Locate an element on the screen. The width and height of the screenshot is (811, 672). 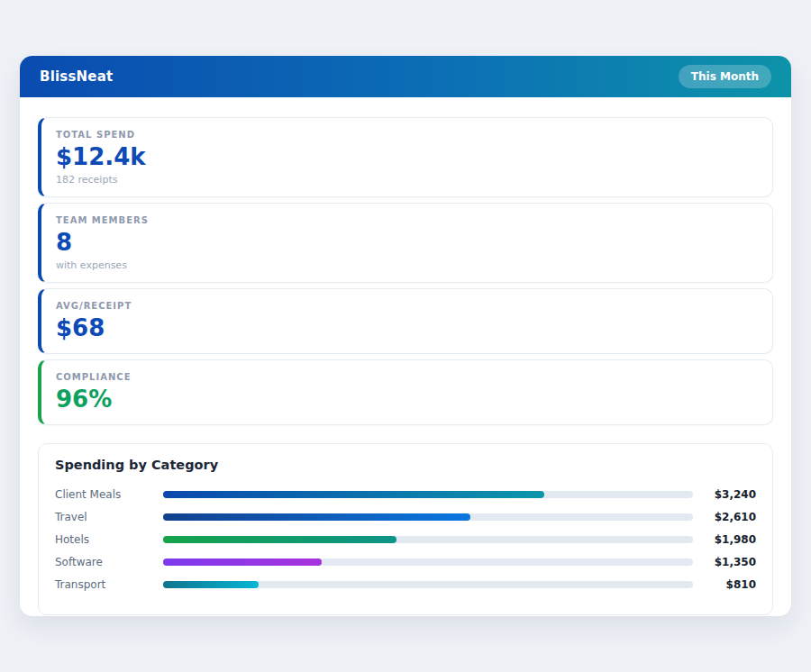
stat-label: COMPLIANCE is located at coordinates (407, 377).